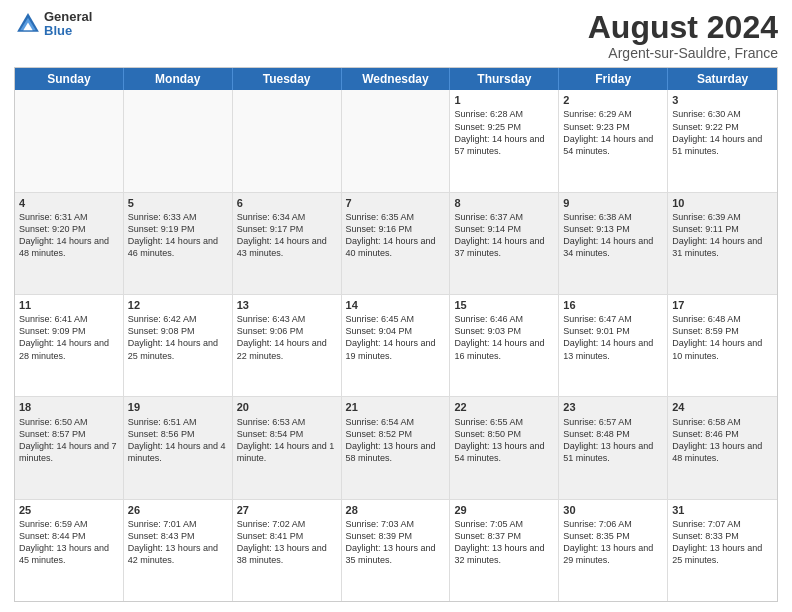 The height and width of the screenshot is (612, 792). Describe the element at coordinates (396, 542) in the screenshot. I see `cell-info-28: Sunrise: 7:03 AMSunset: 8:39 PMDaylight:…` at that location.